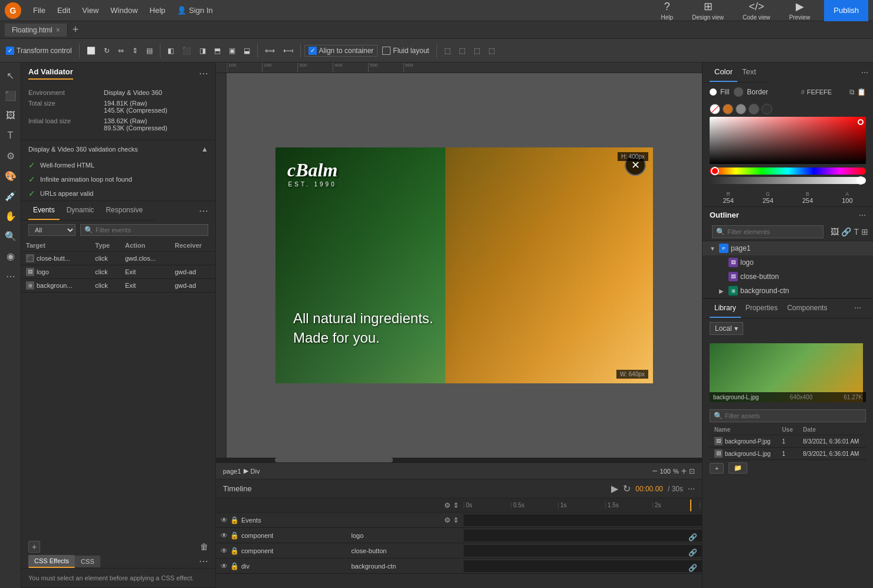  What do you see at coordinates (846, 232) in the screenshot?
I see `outliner-icon-link: 🔗` at bounding box center [846, 232].